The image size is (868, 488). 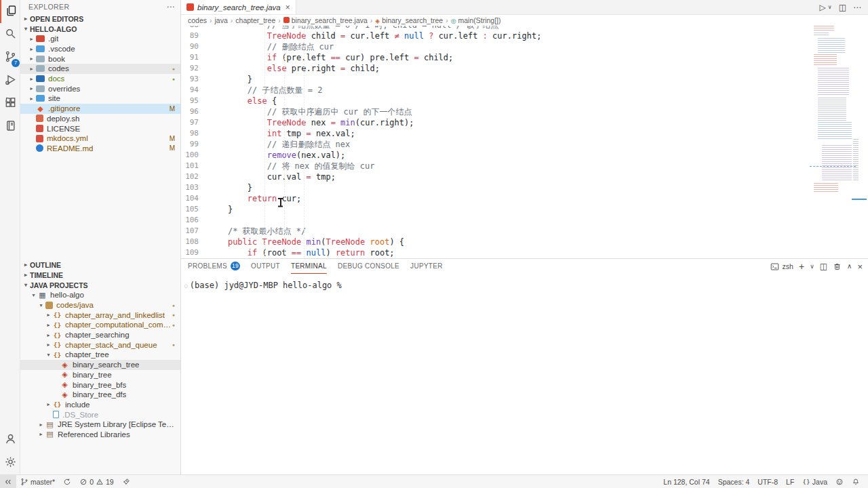 What do you see at coordinates (788, 267) in the screenshot?
I see `shell-selector: zsh` at bounding box center [788, 267].